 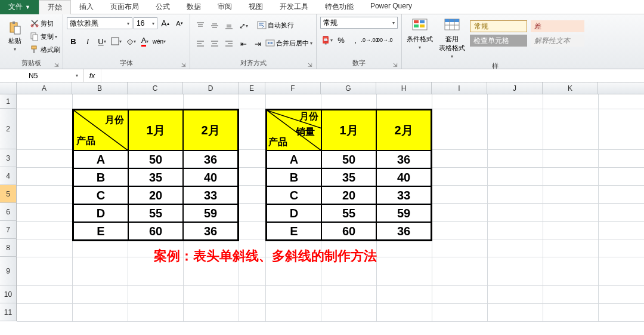 I want to click on row-header-10: 10, so click(x=8, y=294).